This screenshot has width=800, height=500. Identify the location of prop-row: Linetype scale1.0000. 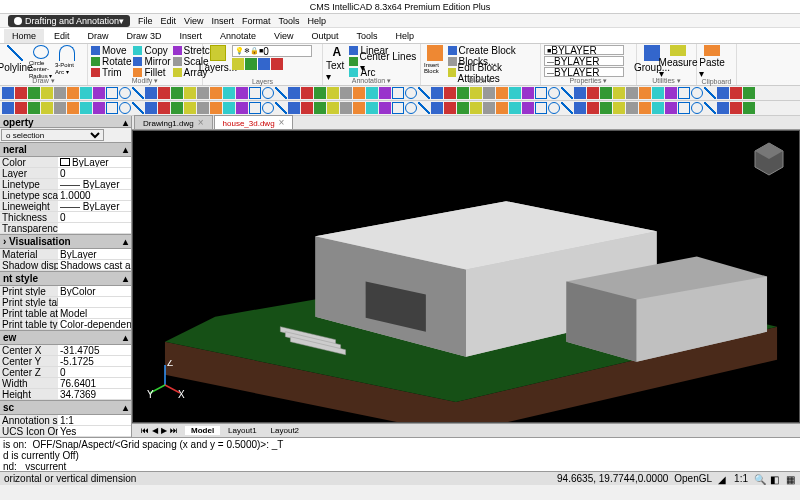
(66, 196).